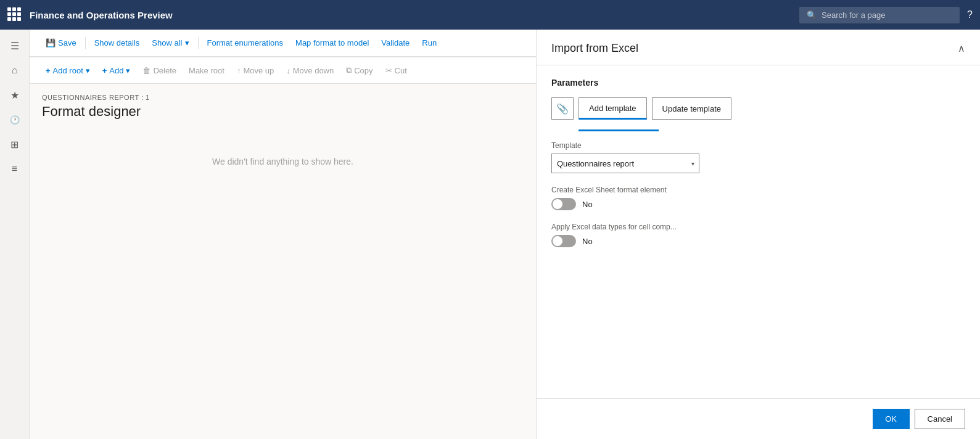 This screenshot has width=980, height=439. Describe the element at coordinates (332, 43) in the screenshot. I see `map-format-to-model-button: Map format to model` at that location.